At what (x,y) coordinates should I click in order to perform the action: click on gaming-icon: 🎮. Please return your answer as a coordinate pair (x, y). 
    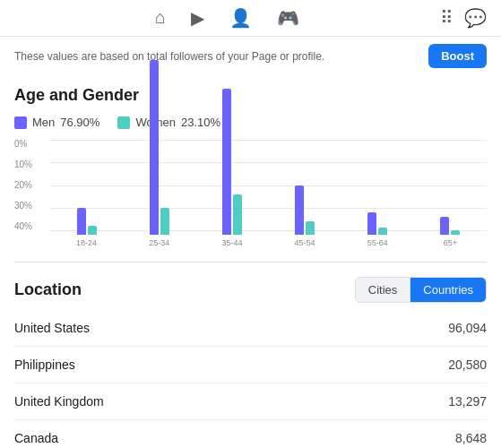
    Looking at the image, I should click on (289, 18).